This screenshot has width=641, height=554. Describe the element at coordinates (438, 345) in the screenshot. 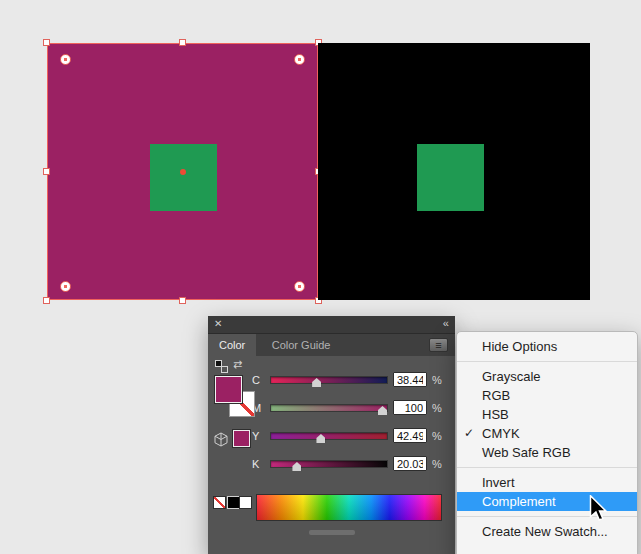

I see `panel-menu-button: ≡` at that location.